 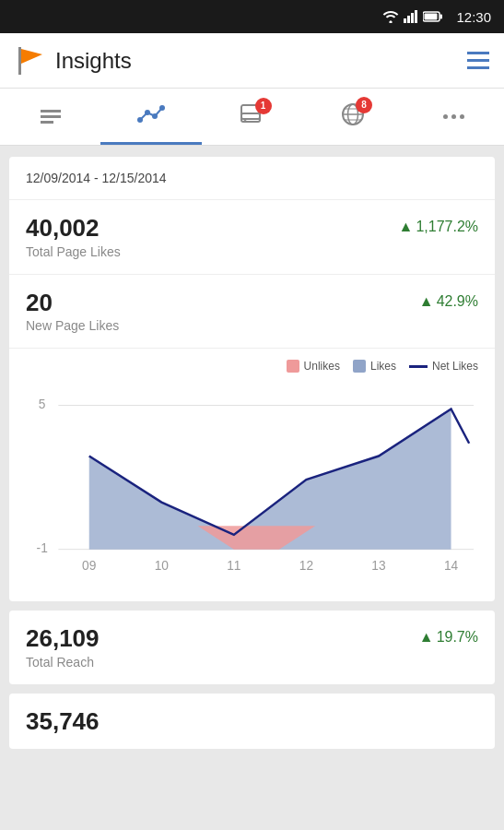 I want to click on total-page-likes-value: 40,002, so click(x=74, y=229).